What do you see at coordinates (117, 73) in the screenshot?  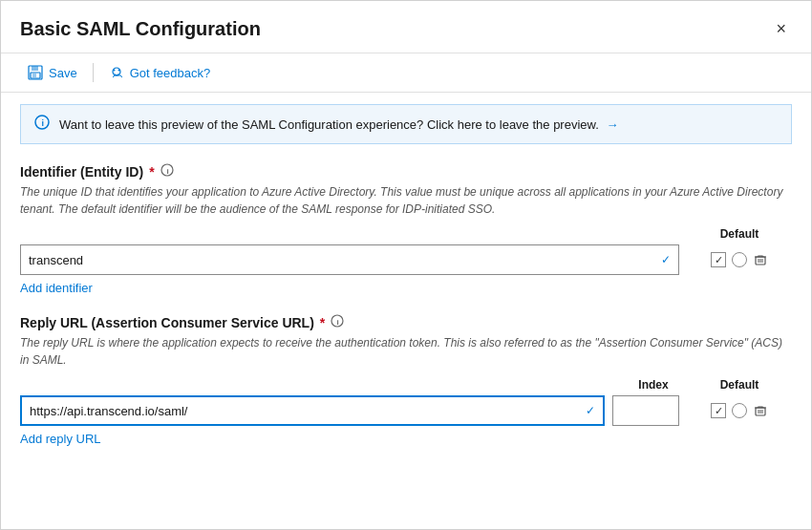 I see `feedback-icon` at bounding box center [117, 73].